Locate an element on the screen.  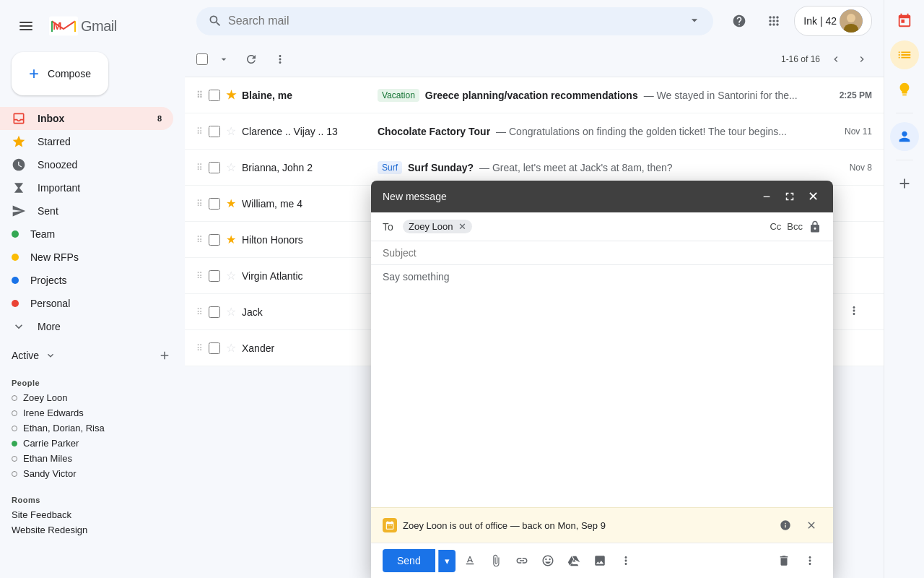
search-bar is located at coordinates (455, 22).